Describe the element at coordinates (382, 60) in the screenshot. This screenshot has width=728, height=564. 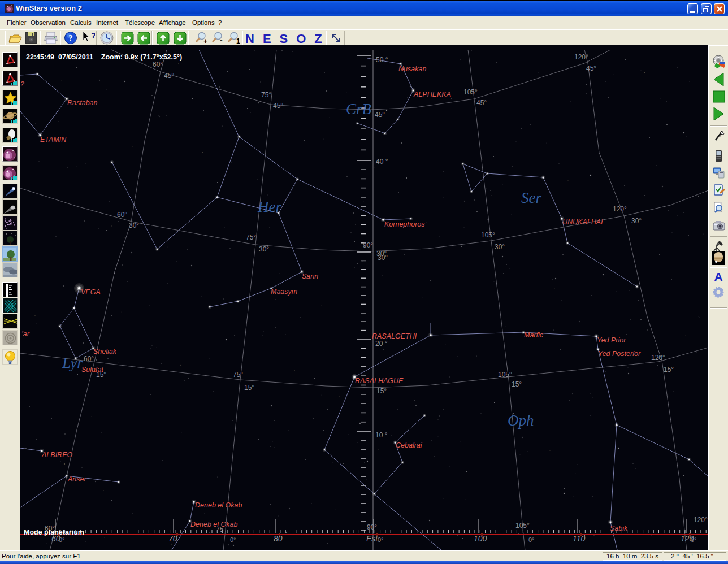
I see `svg-text: 50 °` at that location.